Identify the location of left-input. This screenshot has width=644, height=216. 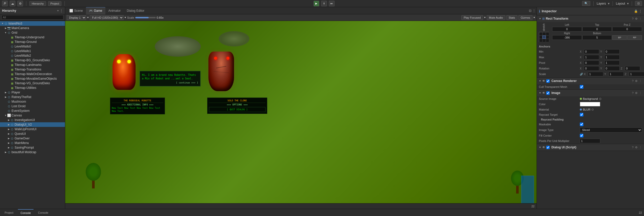
(567, 29).